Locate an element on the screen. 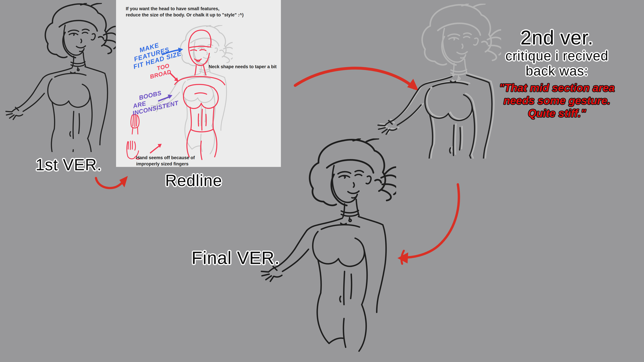 The width and height of the screenshot is (644, 362). redline-panel: If you want the head to have small featu… is located at coordinates (198, 83).